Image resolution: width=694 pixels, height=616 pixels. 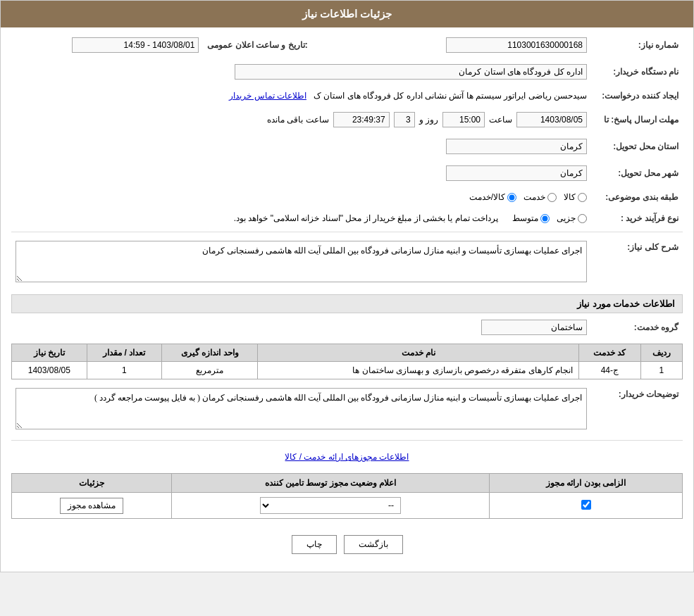 I want to click on info-section-4: مهلت ارسال پاسخ: تا ساعت روز و ساعت باقی…, so click(x=347, y=120).